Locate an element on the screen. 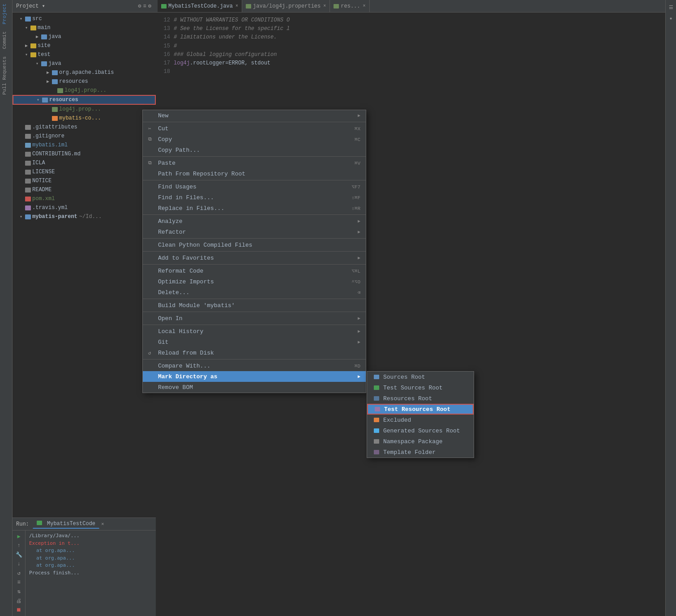 This screenshot has width=676, height=616. tree-item-src: ▾ src is located at coordinates (84, 19).